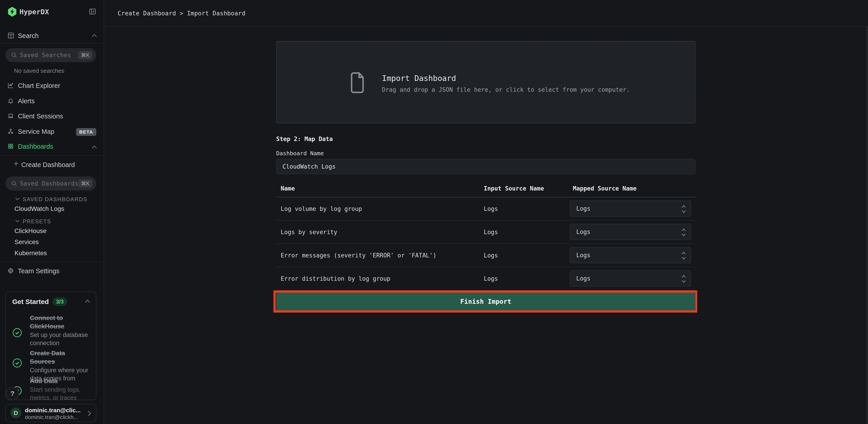  I want to click on search-section-label: Search, so click(28, 36).